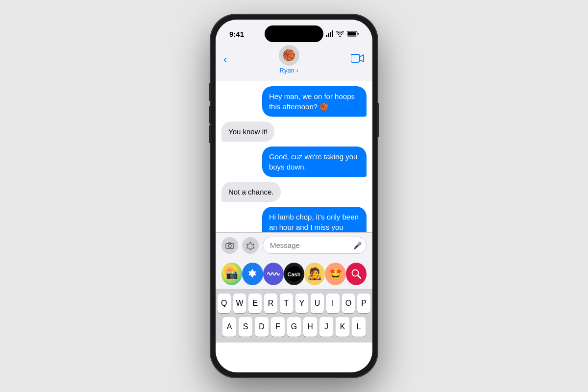  Describe the element at coordinates (333, 303) in the screenshot. I see `key-i: I` at that location.